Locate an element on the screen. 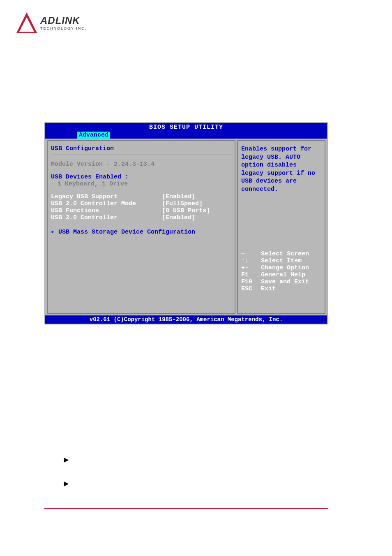 The image size is (392, 556). nav-save-exit: F10 Save and Exit is located at coordinates (281, 282).